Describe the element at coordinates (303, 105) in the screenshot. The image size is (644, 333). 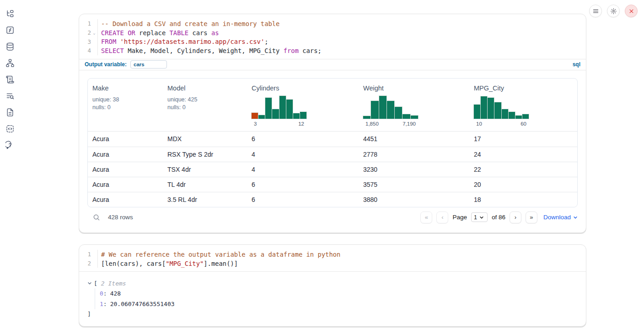
I see `column-header-cylinders: Cylinders 3 12` at that location.